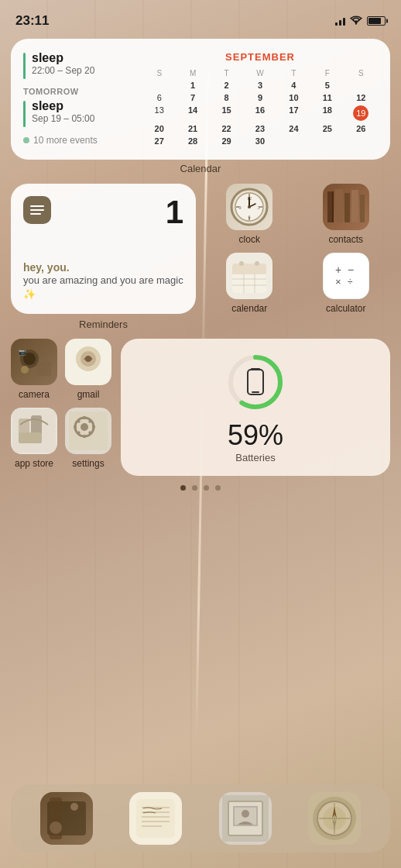 Image resolution: width=401 pixels, height=868 pixels. Describe the element at coordinates (175, 212) in the screenshot. I see `reminders-count: 1` at that location.